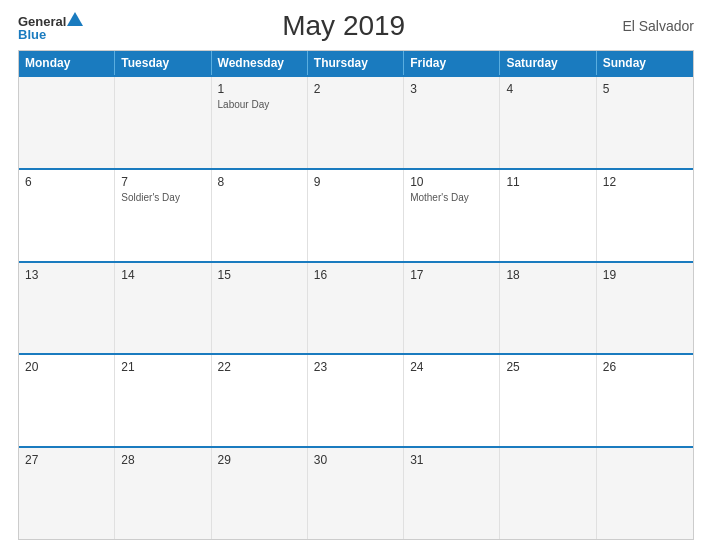 Image resolution: width=712 pixels, height=550 pixels. What do you see at coordinates (67, 494) in the screenshot?
I see `calendar-cell: 27` at bounding box center [67, 494].